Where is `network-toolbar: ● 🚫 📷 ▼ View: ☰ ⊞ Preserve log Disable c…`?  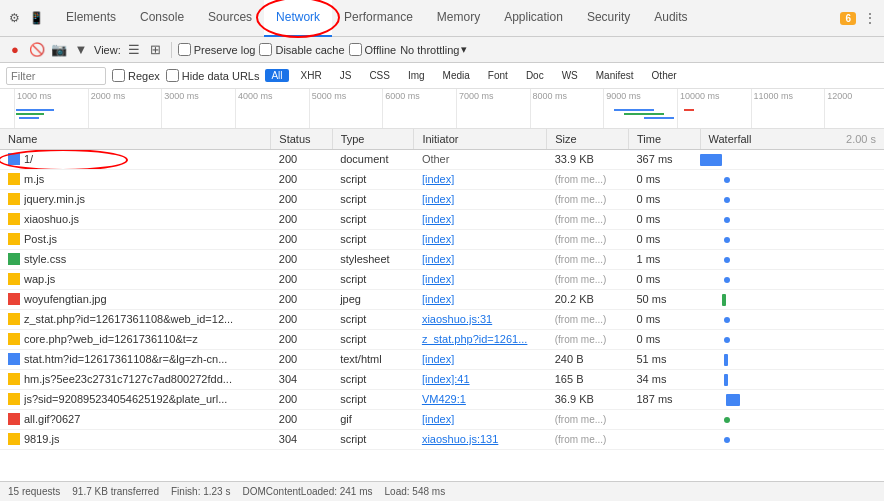
network-toolbar: ● 🚫 📷 ▼ View: ☰ ⊞ Preserve log Disable c… is located at coordinates (442, 50).